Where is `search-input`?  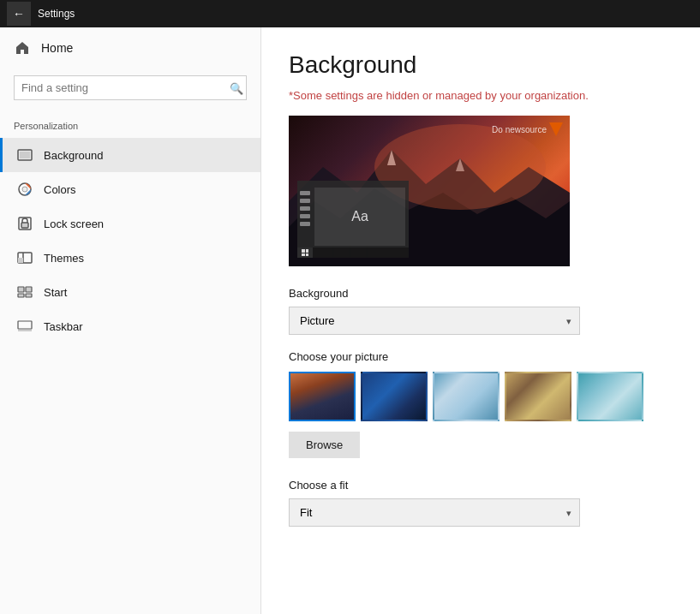
search-input is located at coordinates (130, 87).